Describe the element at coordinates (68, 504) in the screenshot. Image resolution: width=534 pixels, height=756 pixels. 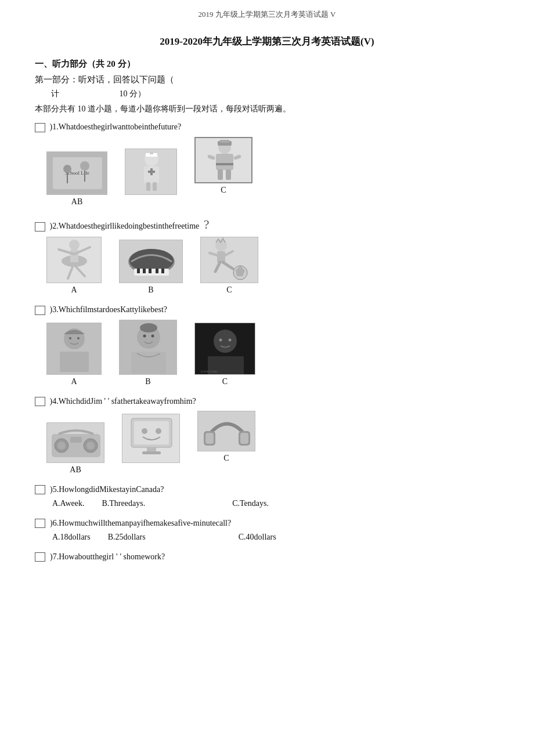
I see `q5-option-a: A.Aweek.` at that location.